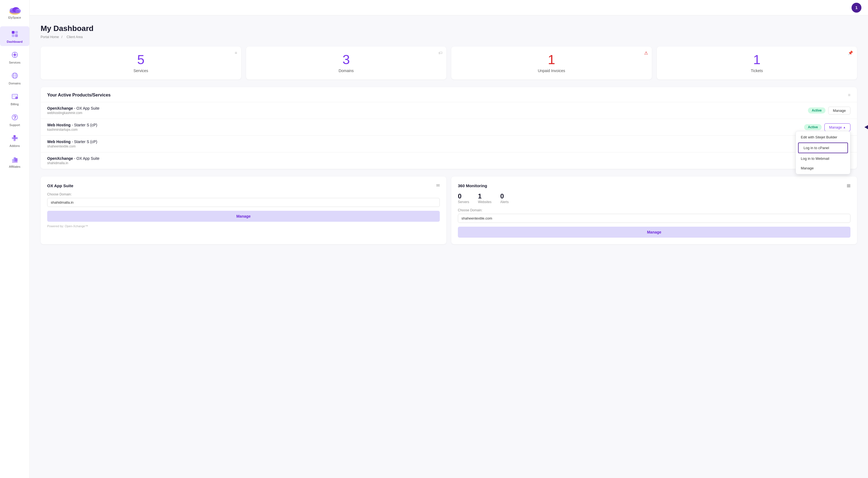 The image size is (868, 478). Describe the element at coordinates (15, 42) in the screenshot. I see `sidebar-label-dashboard: Dashboard` at that location.